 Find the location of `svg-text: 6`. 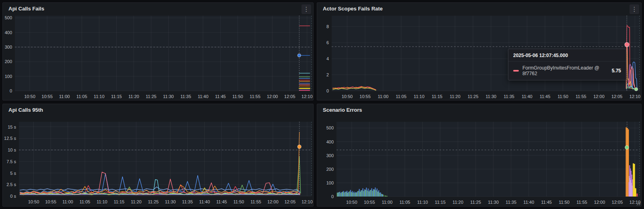

svg-text: 6 is located at coordinates (328, 43).